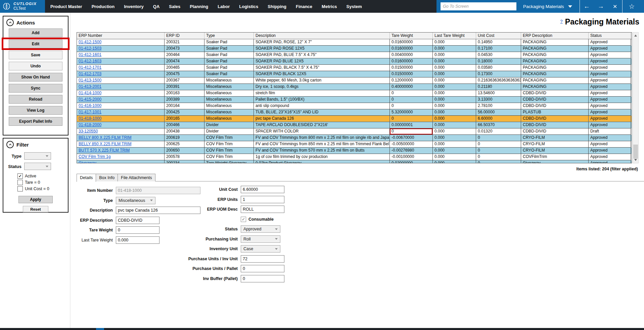  What do you see at coordinates (121, 93) in the screenshot?
I see `erp-number-link: 01-414-1000` at bounding box center [121, 93].